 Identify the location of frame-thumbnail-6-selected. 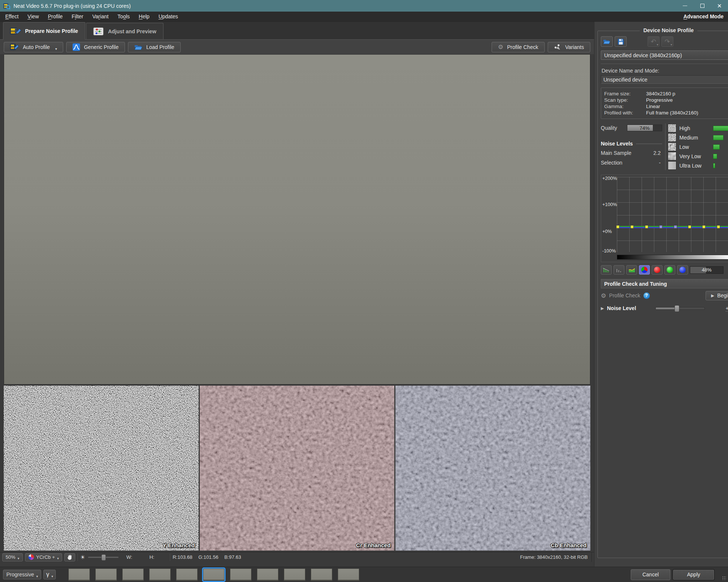
(214, 575).